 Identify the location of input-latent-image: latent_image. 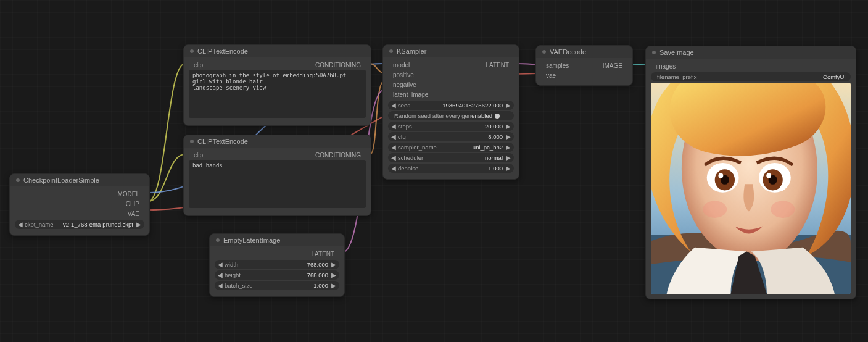
(408, 95).